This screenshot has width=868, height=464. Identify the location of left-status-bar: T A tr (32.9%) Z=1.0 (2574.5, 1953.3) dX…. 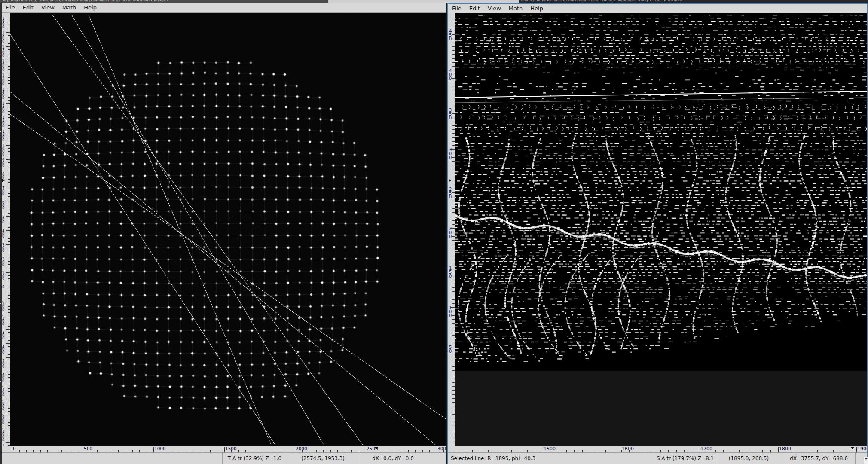
(223, 458).